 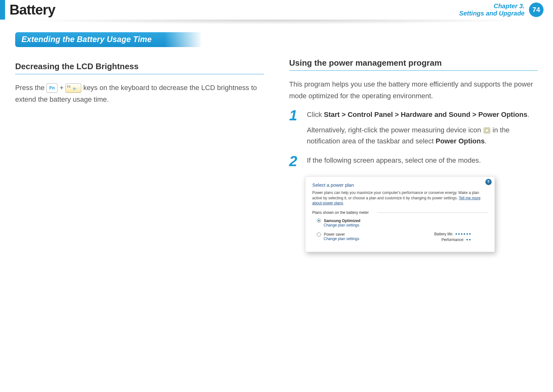 What do you see at coordinates (488, 182) in the screenshot?
I see `help-icon: ?` at bounding box center [488, 182].